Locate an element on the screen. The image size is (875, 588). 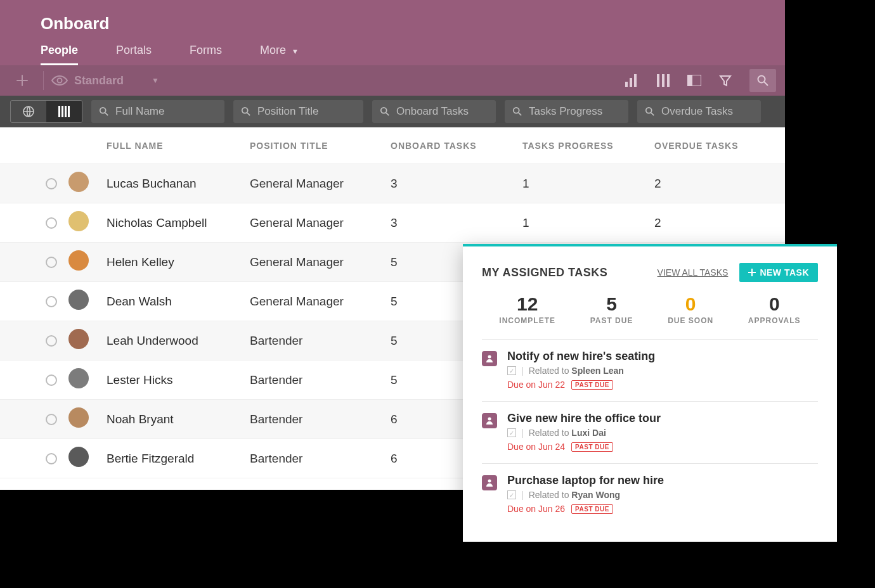
tab-portals: Portals is located at coordinates (134, 54).